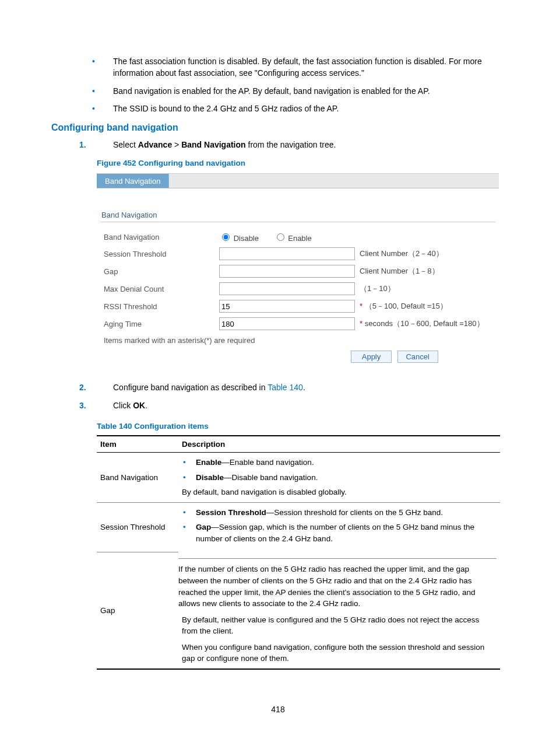 The image size is (556, 756). I want to click on hint-max-denial: （1－10）, so click(427, 289).